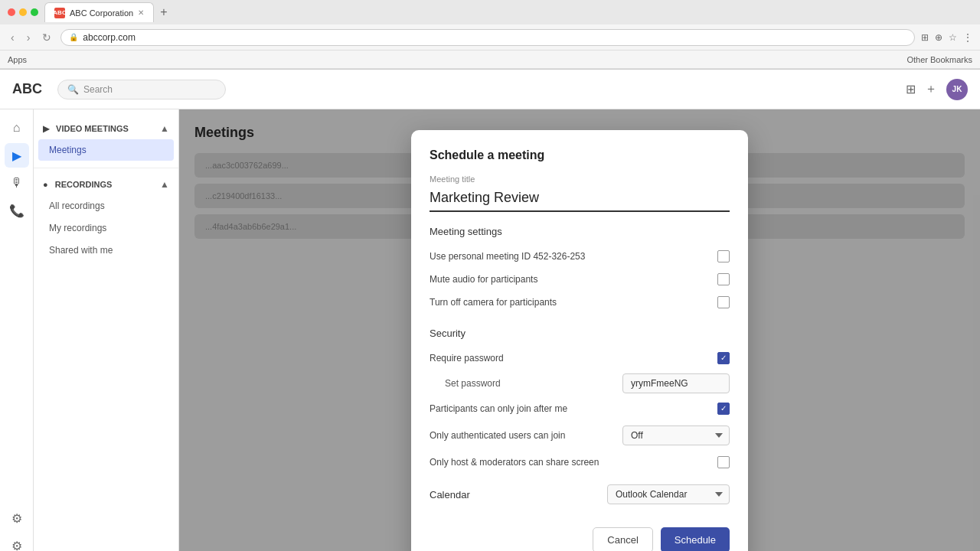 The image size is (980, 551). What do you see at coordinates (106, 129) in the screenshot?
I see `video-meetings-header: ▶ VIDEO MEETINGS ▲` at bounding box center [106, 129].